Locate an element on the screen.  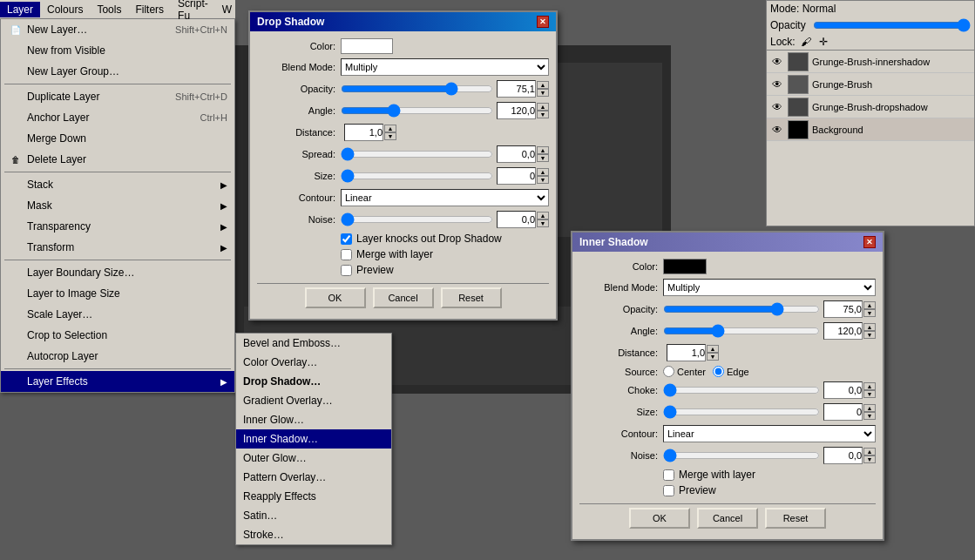
spread-down-arrow: ▼ is located at coordinates (543, 159).